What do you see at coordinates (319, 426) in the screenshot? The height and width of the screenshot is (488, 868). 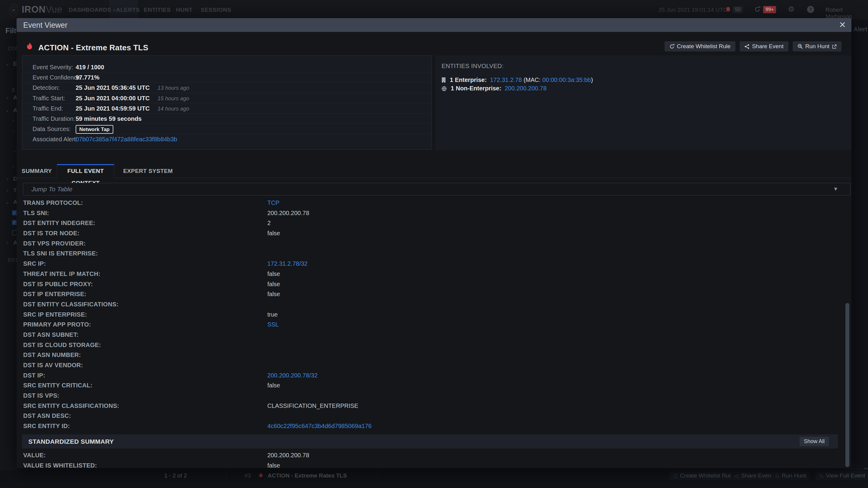 I see `src-entity-id-link: 4c60c22f95c647c3b4d6d7985069a176` at bounding box center [319, 426].